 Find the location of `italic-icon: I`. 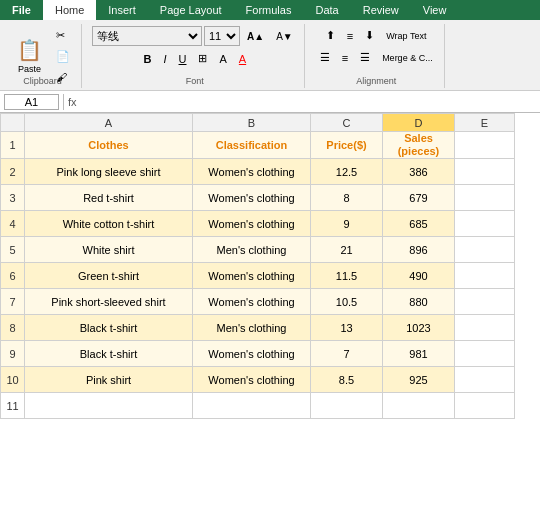

italic-icon: I is located at coordinates (164, 59).